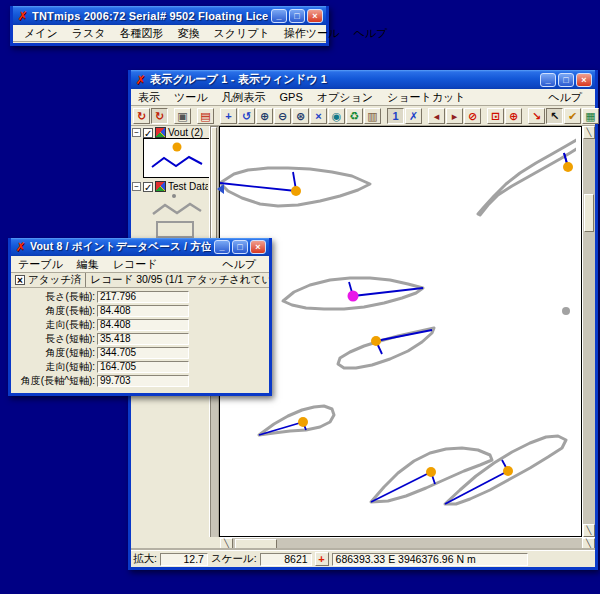 The image size is (600, 594). What do you see at coordinates (228, 116) in the screenshot?
I see `pan-icon: +` at bounding box center [228, 116].